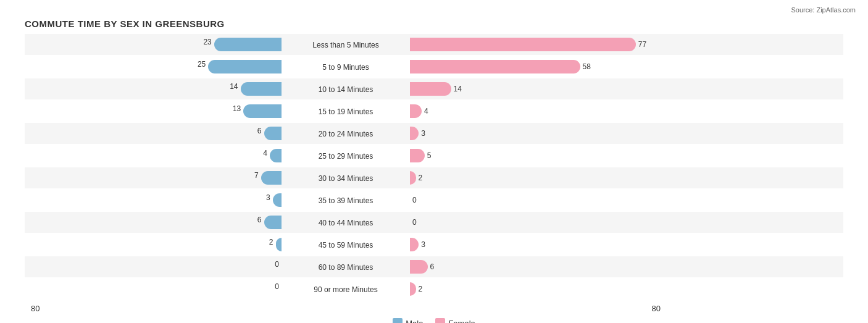  Describe the element at coordinates (230, 89) in the screenshot. I see `male-value: 14` at that location.